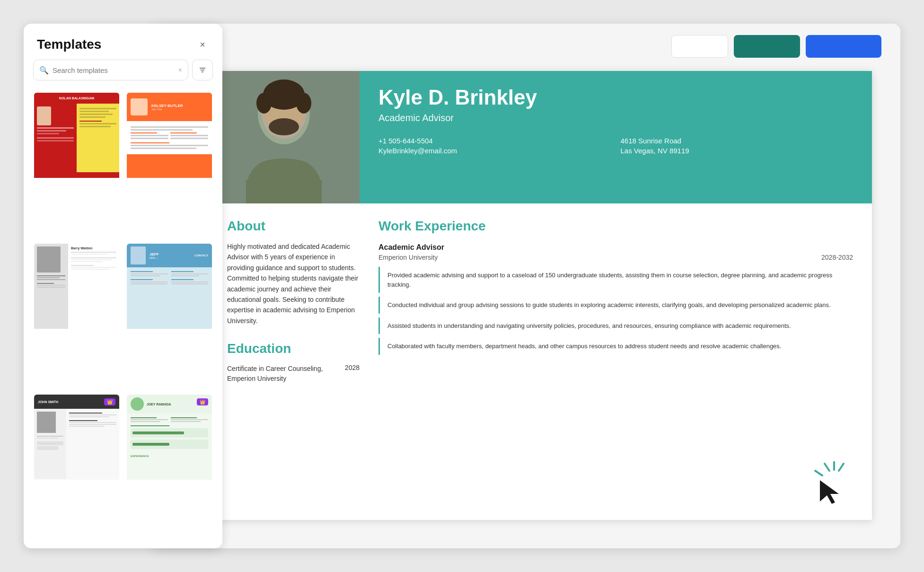 The width and height of the screenshot is (924, 572). What do you see at coordinates (495, 141) in the screenshot?
I see `resume-phone: +1 505-644-5504` at bounding box center [495, 141].